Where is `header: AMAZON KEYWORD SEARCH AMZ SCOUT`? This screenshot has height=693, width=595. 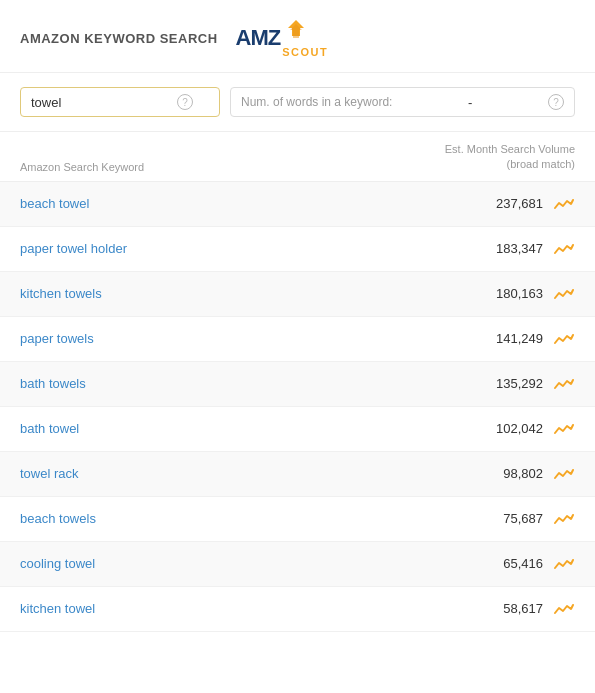
header: AMAZON KEYWORD SEARCH AMZ SCOUT is located at coordinates (298, 36).